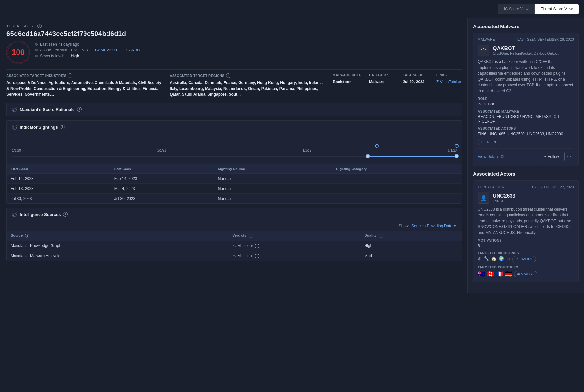 The image size is (584, 392). I want to click on source-info-icon: i, so click(27, 236).